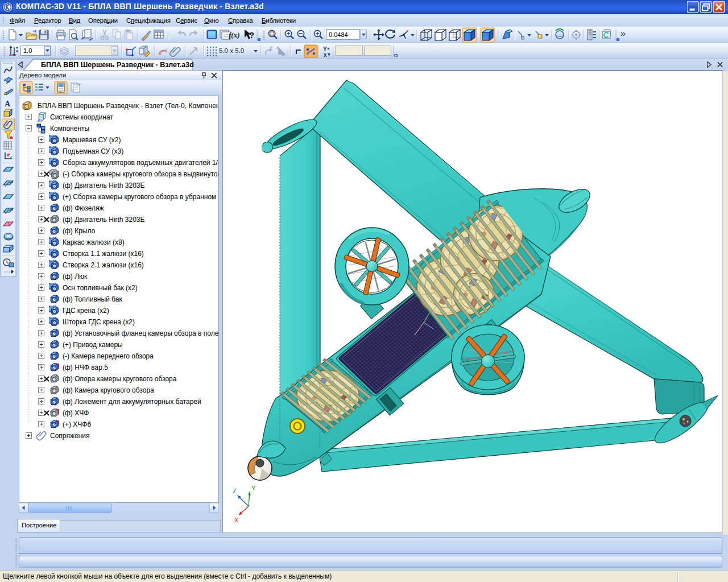 This screenshot has width=728, height=582. Describe the element at coordinates (166, 55) in the screenshot. I see `svg-text:...: ...` at that location.